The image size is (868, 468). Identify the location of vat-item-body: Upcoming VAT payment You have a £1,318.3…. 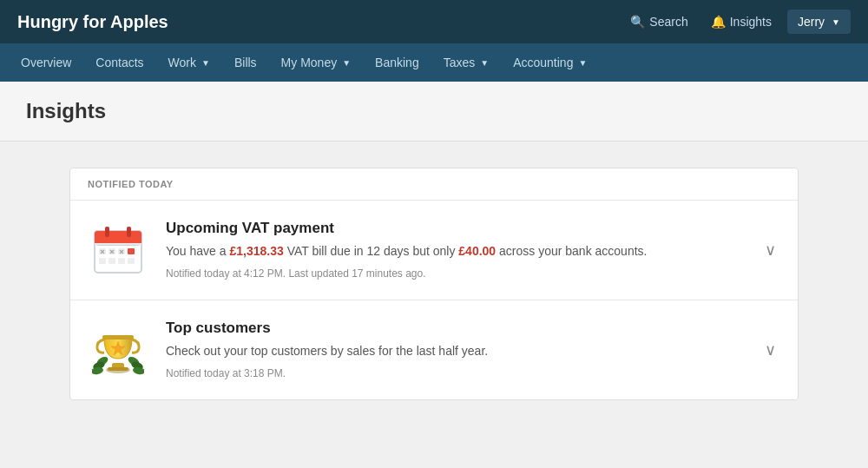
(458, 250).